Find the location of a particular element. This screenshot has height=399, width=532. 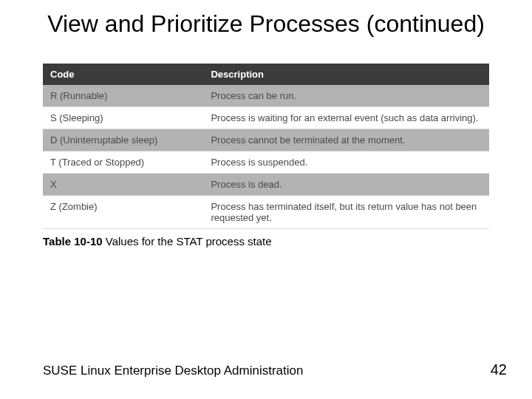

caption-rest: Values for the STAT process state is located at coordinates (188, 241).